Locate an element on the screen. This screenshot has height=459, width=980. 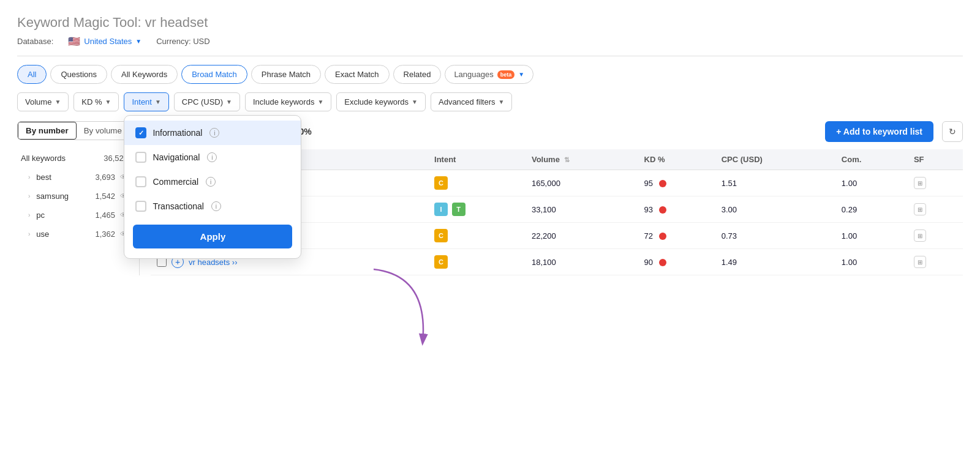
tab-languages: Languages beta ▼ is located at coordinates (489, 75).